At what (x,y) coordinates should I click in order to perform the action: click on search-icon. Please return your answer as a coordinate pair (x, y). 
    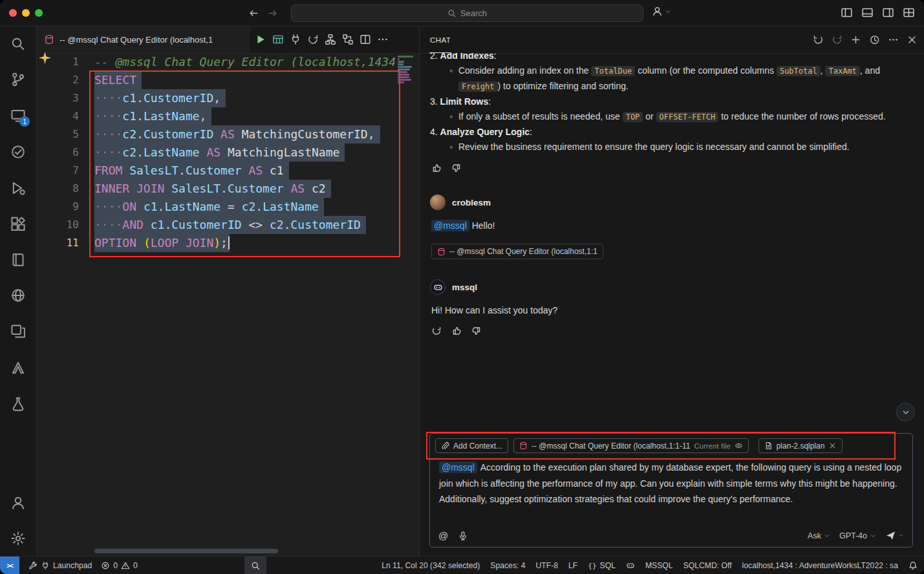
    Looking at the image, I should click on (452, 14).